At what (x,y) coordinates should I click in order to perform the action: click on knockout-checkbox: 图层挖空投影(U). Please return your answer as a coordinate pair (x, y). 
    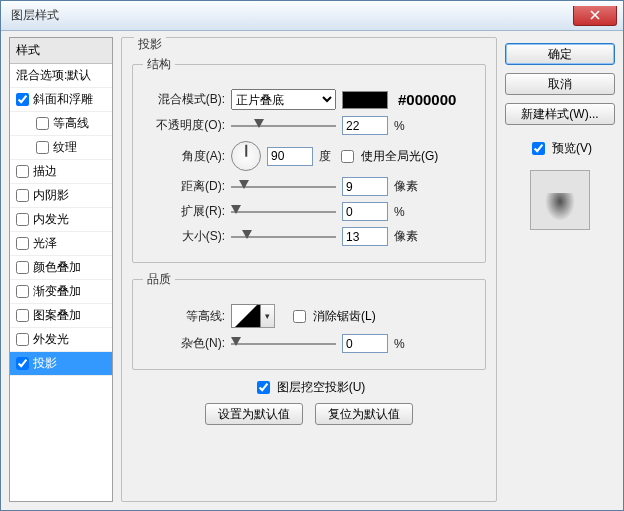
    Looking at the image, I should click on (310, 388).